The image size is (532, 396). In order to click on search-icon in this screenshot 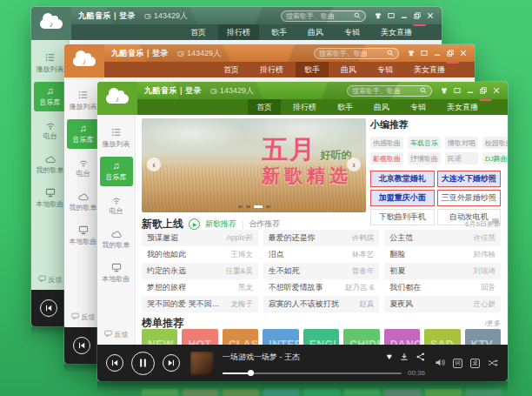, I will do `click(423, 91)`.